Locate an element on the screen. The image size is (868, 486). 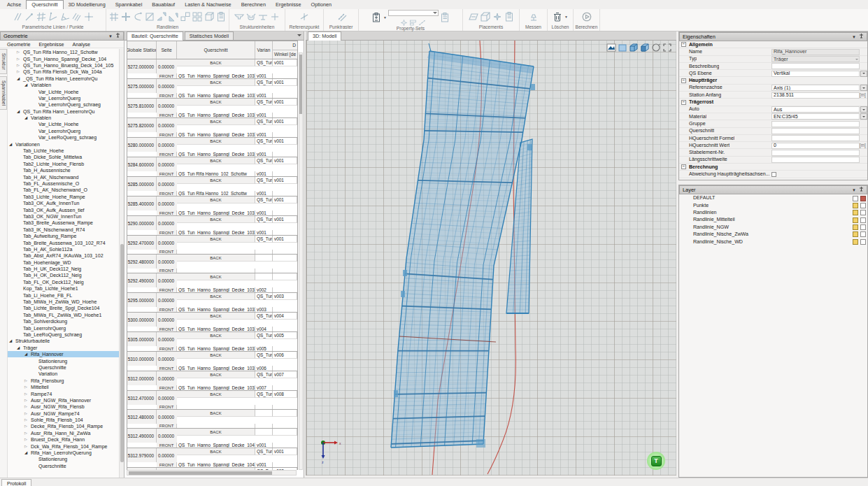
tree-item-qs-tun-hanno-spanngl-decke-104: ▷QS_Tun_Hanno_Spanngl_Decke_104 is located at coordinates (63, 59).